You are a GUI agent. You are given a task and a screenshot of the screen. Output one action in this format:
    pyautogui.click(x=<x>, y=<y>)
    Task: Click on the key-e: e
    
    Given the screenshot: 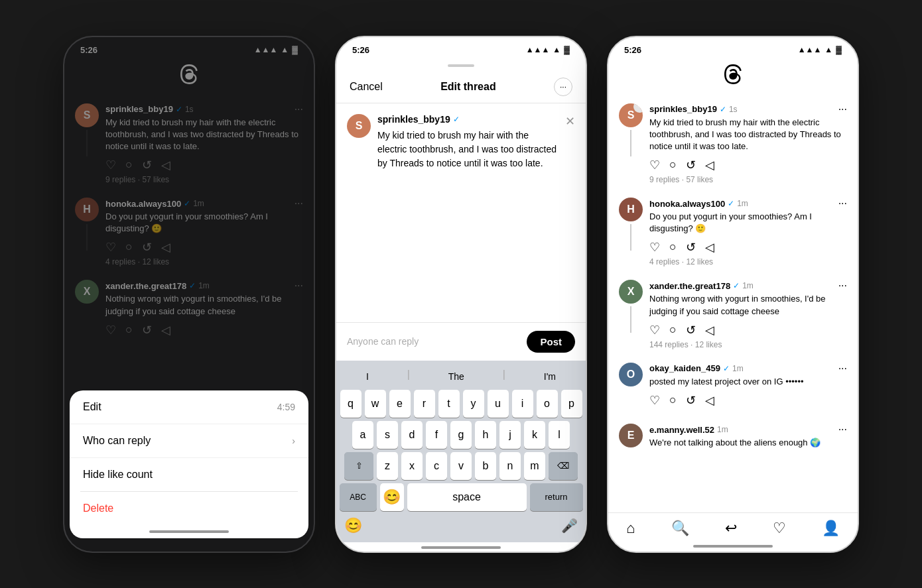 What is the action you would take?
    pyautogui.click(x=400, y=404)
    